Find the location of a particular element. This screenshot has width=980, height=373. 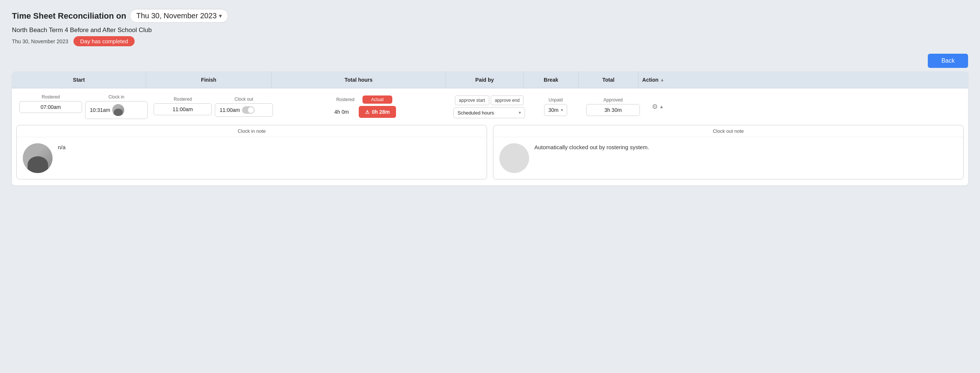

action-sort-icon: ▲ is located at coordinates (662, 80).